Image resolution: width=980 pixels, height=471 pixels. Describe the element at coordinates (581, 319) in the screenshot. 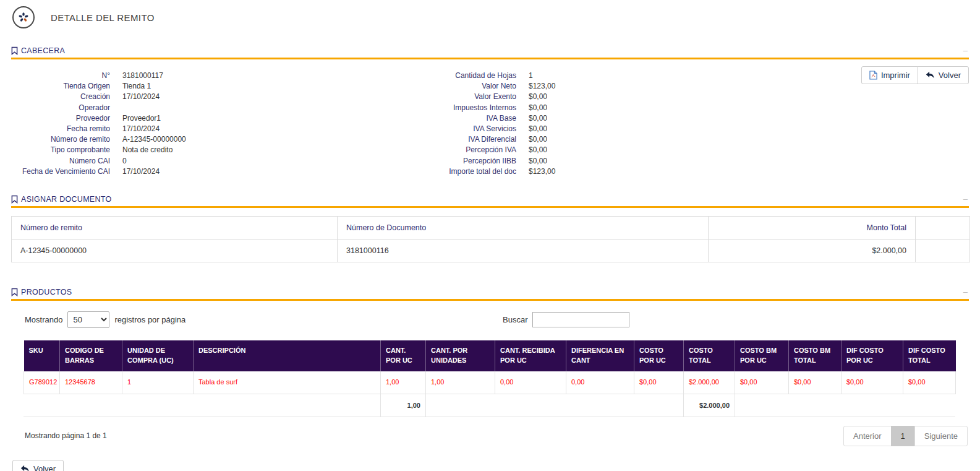

I see `search-input` at that location.